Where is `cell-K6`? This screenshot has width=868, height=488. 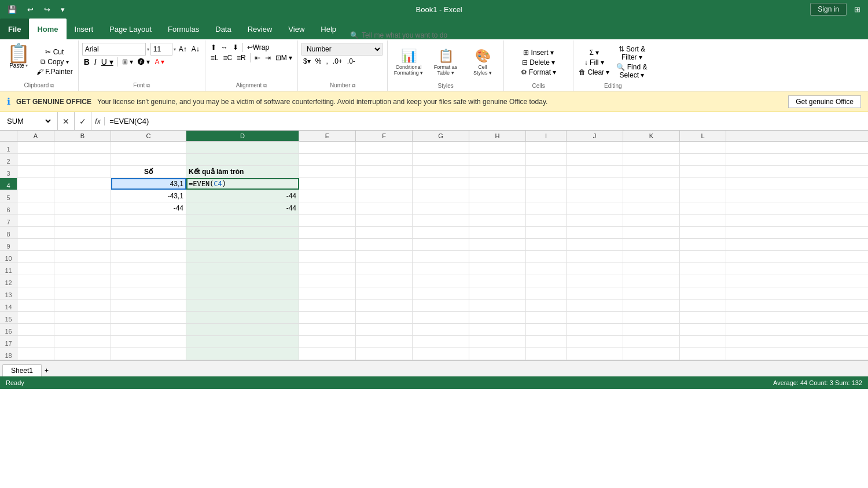
cell-K6 is located at coordinates (652, 208).